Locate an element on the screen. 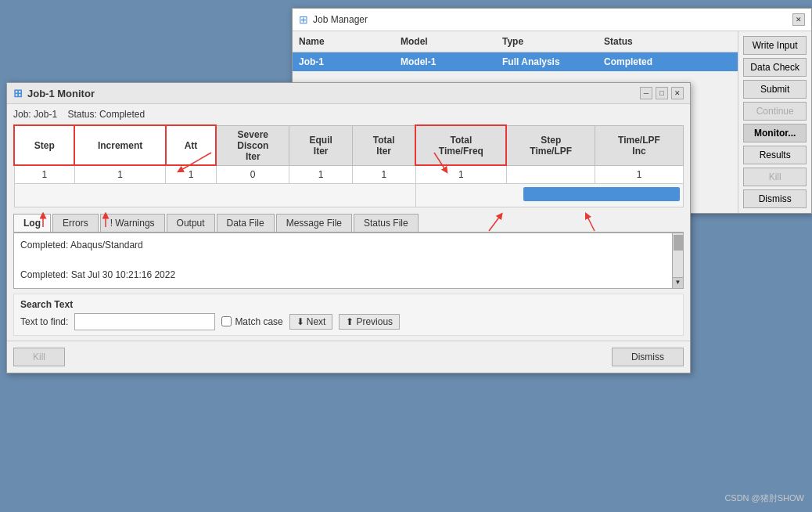 Image resolution: width=812 pixels, height=512 pixels. col-equil-iter: EquilIter is located at coordinates (321, 146).